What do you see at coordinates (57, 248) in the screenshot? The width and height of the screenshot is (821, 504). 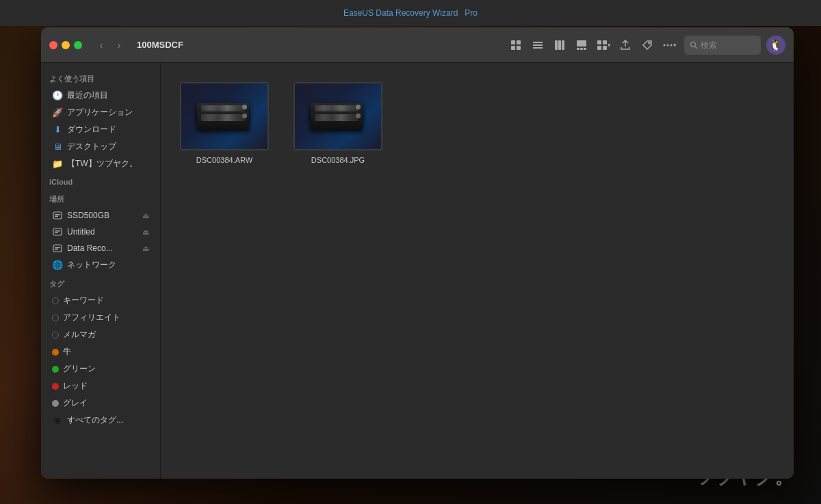 I see `datareco-icon` at bounding box center [57, 248].